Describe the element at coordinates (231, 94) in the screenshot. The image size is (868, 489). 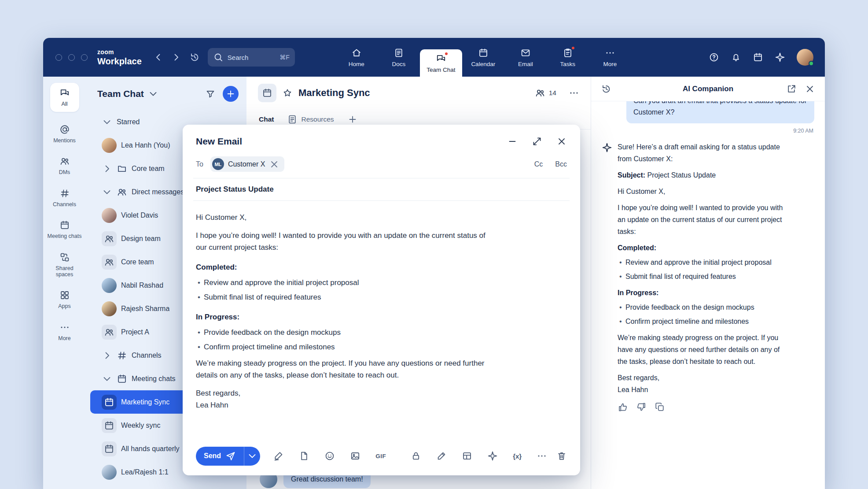
I see `new-chat-button` at that location.